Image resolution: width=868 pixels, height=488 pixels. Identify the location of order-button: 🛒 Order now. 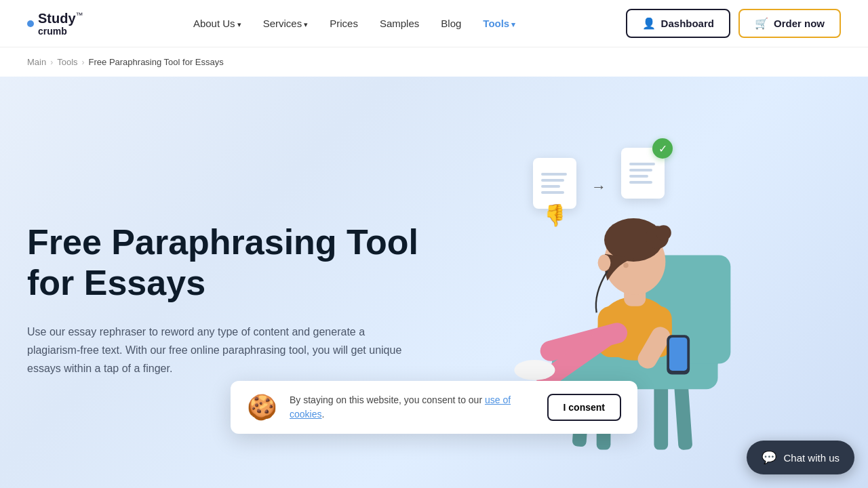
(789, 23).